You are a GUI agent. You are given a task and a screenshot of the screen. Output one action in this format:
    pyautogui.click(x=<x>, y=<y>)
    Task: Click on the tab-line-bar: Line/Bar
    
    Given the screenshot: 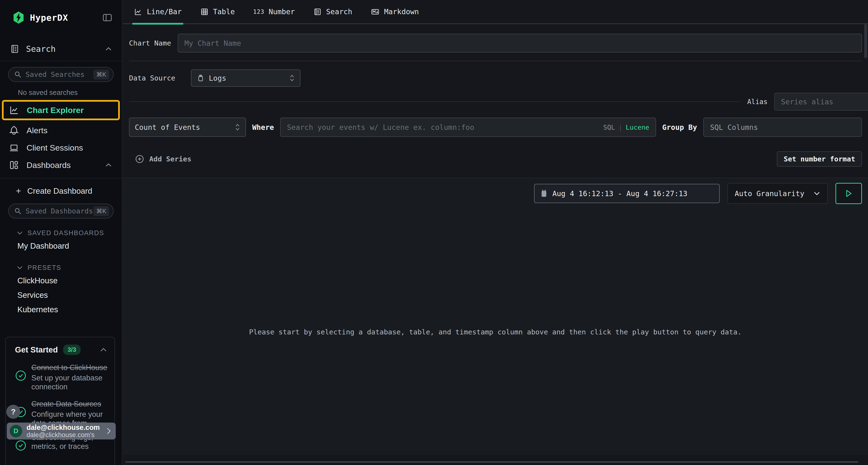 What is the action you would take?
    pyautogui.click(x=158, y=12)
    